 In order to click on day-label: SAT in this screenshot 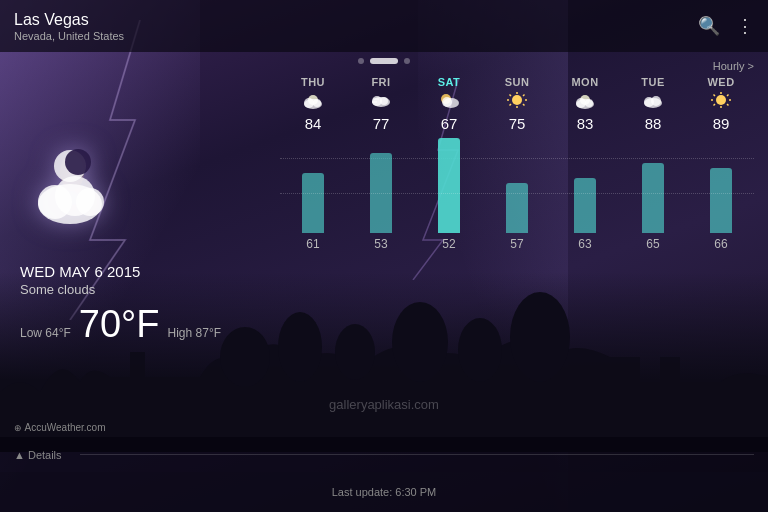, I will do `click(450, 82)`.